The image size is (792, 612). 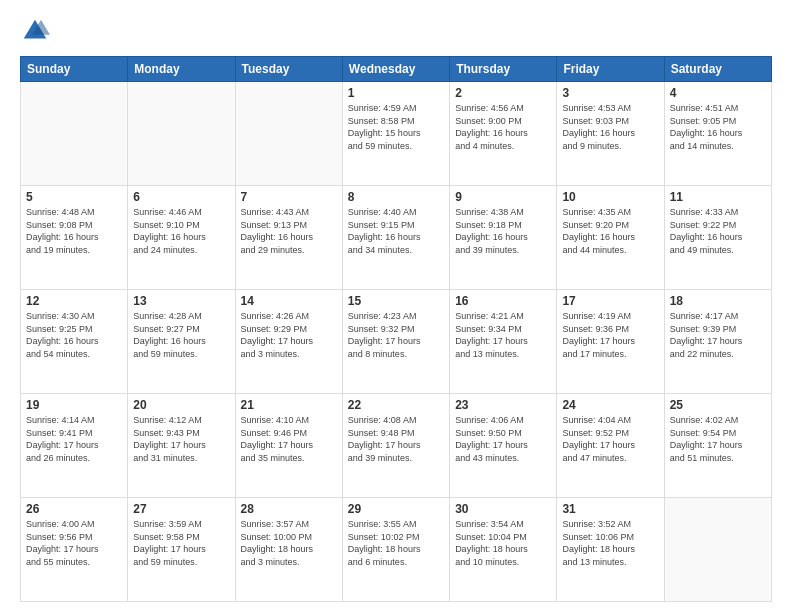 I want to click on day-number: 18, so click(x=718, y=301).